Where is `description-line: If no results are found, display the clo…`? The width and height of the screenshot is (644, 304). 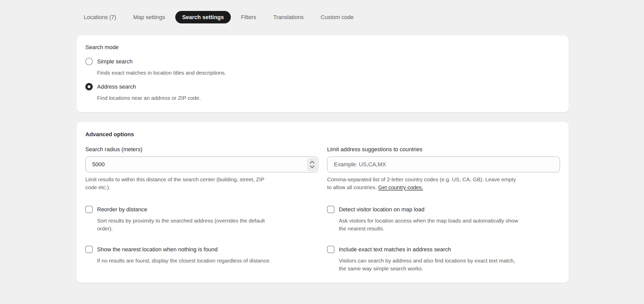 description-line: If no results are found, display the clo… is located at coordinates (184, 261).